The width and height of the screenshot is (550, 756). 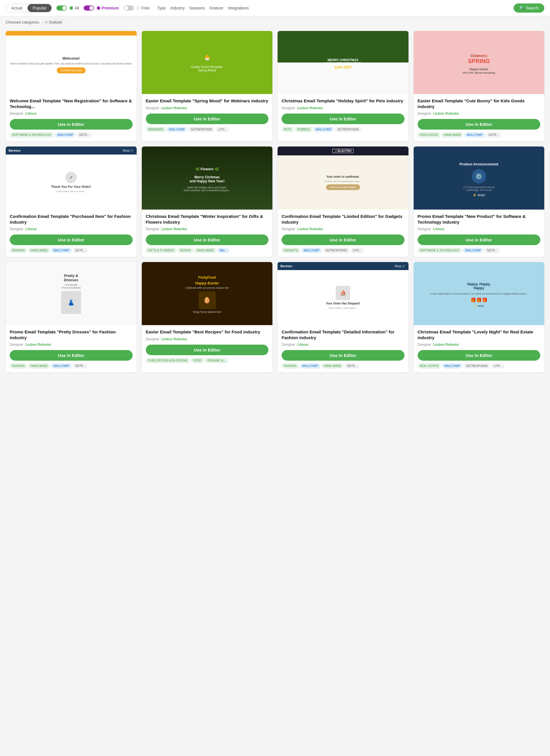 I want to click on card-tags-welcome: SOFTWARE & TECHNOLOGY MAILCHIMP GETR..., so click(x=71, y=135).